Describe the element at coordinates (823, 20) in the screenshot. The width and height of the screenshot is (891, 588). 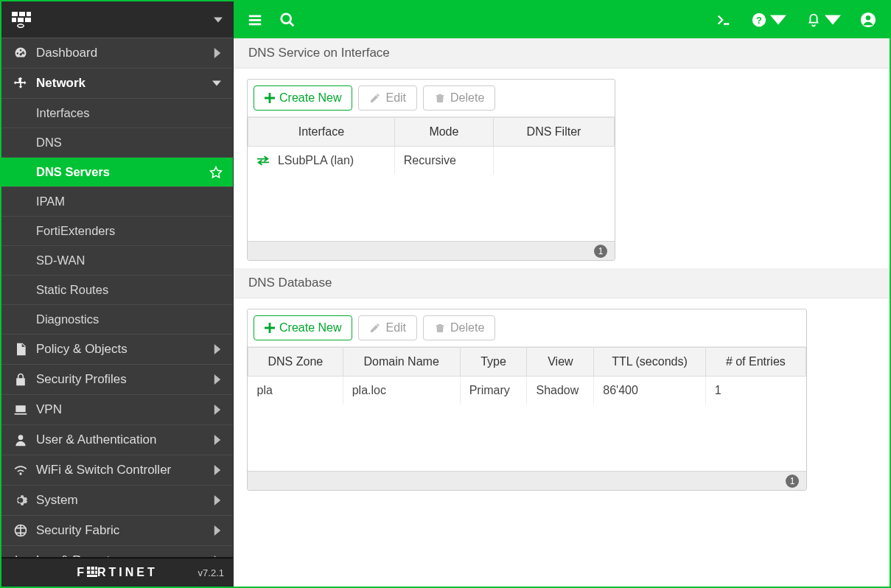
I see `notifications-menu` at that location.